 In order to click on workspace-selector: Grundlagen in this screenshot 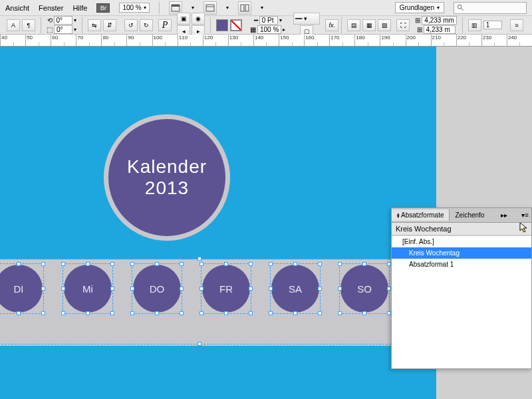, I will do `click(420, 8)`.